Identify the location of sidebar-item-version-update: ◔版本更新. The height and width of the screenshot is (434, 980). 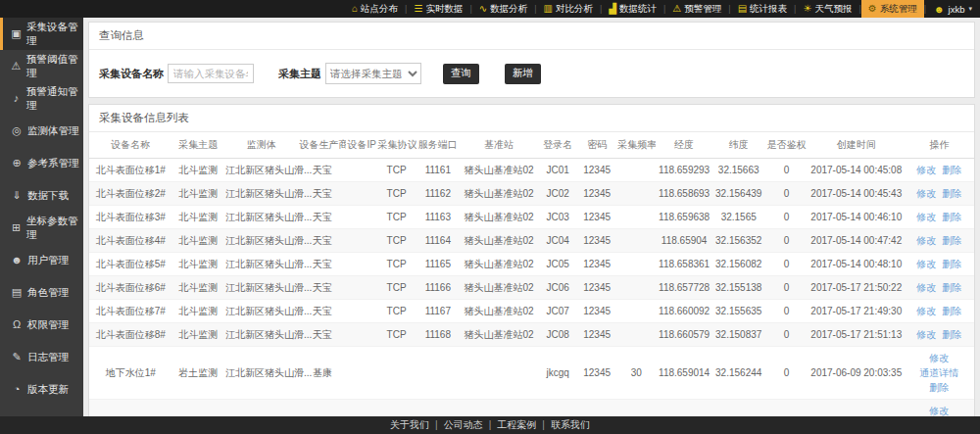
(41, 390).